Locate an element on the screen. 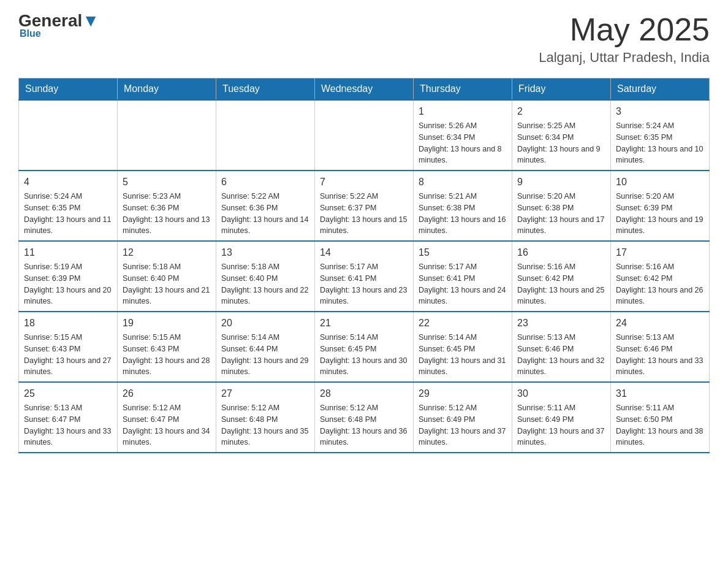  day-number: 15 is located at coordinates (463, 253).